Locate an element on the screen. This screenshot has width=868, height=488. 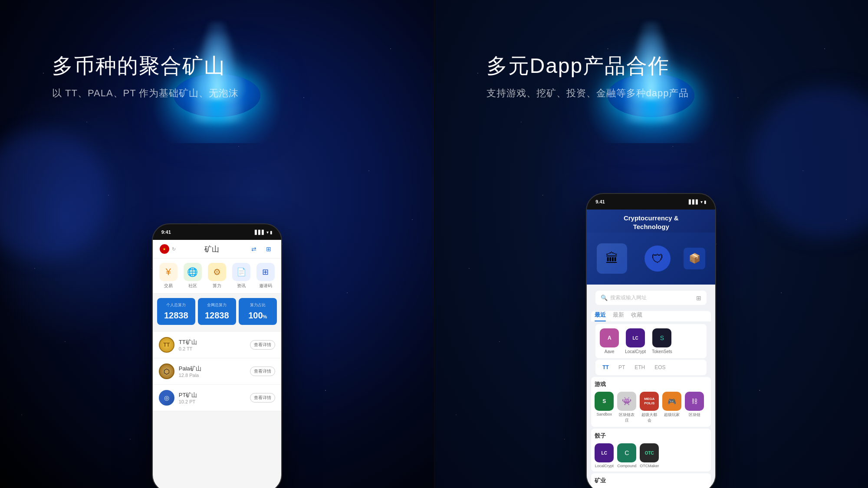
battery-icon: ▮ is located at coordinates (271, 233).